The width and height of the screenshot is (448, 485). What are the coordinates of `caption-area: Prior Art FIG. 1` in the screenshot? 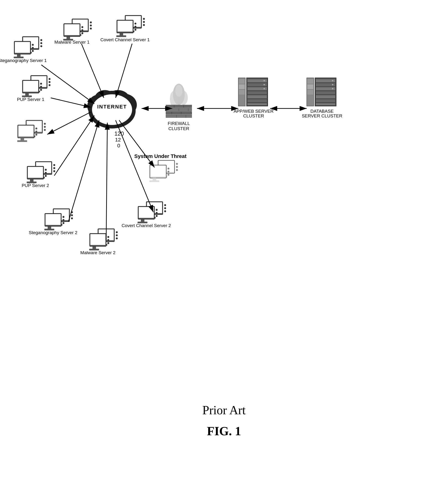 It's located at (224, 414).